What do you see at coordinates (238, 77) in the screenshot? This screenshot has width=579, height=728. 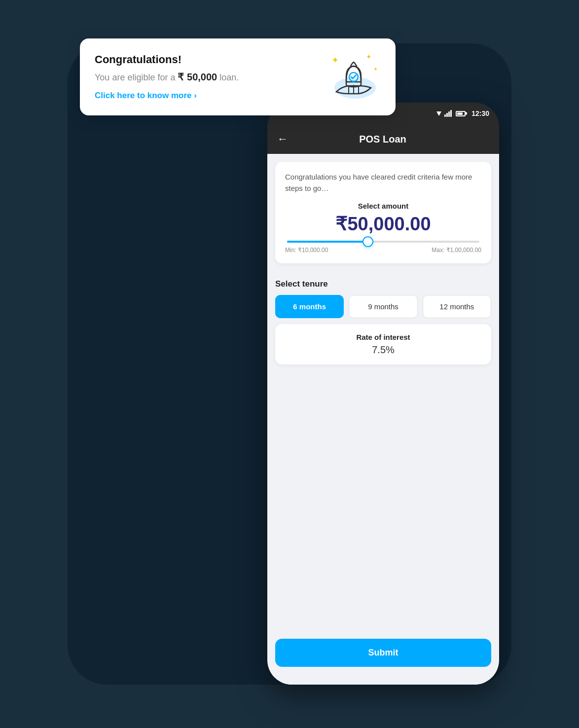 I see `notification-card: Congratulations! You are eligible for a …` at bounding box center [238, 77].